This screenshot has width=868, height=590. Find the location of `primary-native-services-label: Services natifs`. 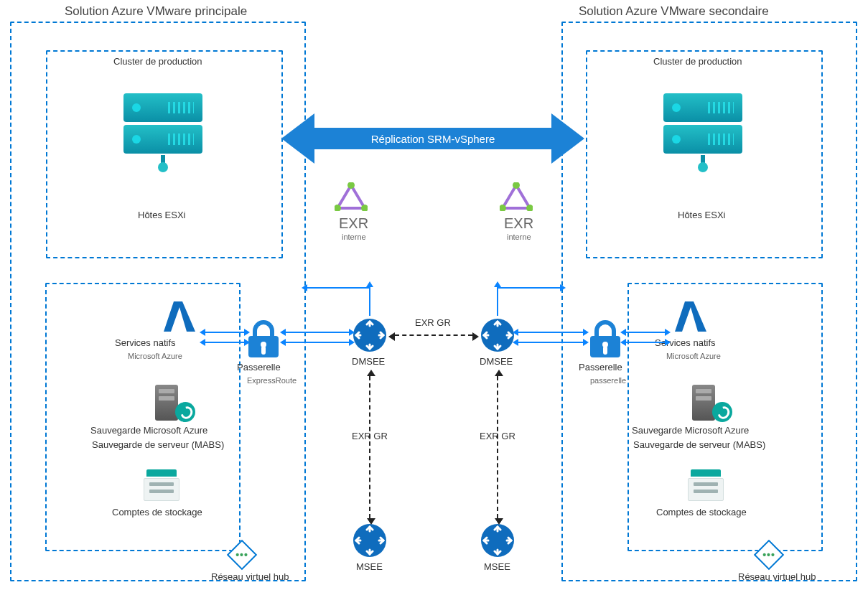

primary-native-services-label: Services natifs is located at coordinates (145, 343).